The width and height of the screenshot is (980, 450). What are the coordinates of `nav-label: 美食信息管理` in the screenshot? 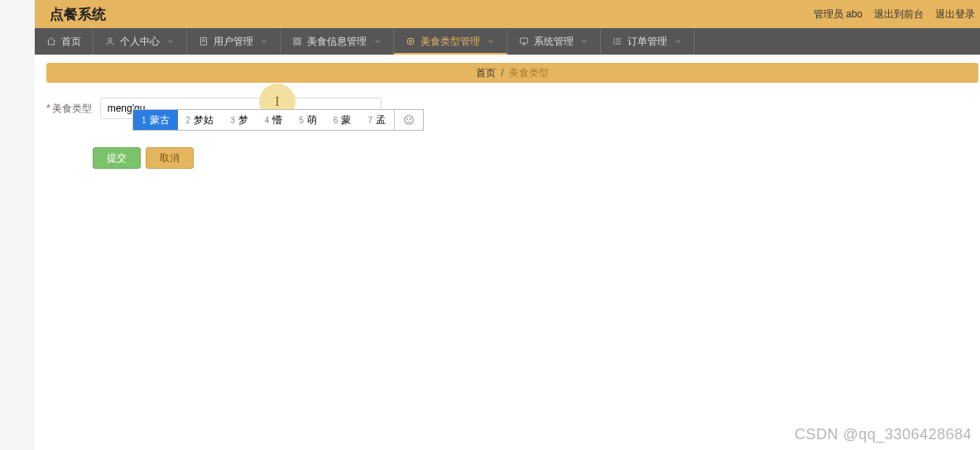 It's located at (337, 41).